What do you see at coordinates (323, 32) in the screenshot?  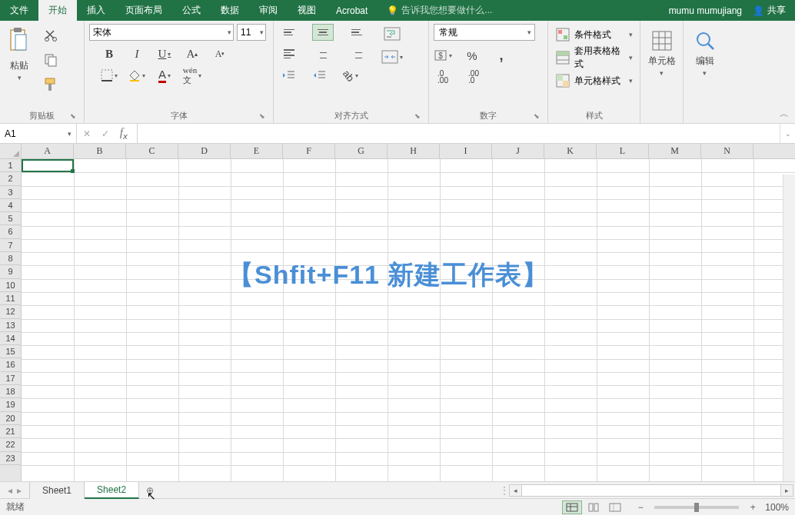 I see `align-middle-button` at bounding box center [323, 32].